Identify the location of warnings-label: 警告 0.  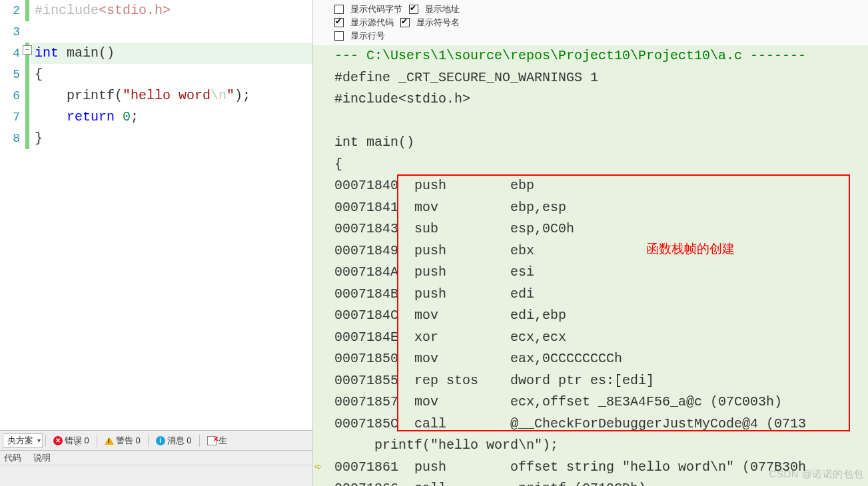
(128, 441).